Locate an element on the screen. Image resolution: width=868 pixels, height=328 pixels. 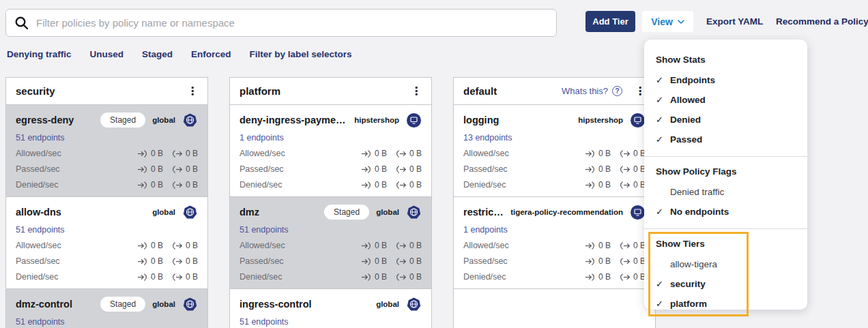
policy-name: ingress-control is located at coordinates (304, 304).